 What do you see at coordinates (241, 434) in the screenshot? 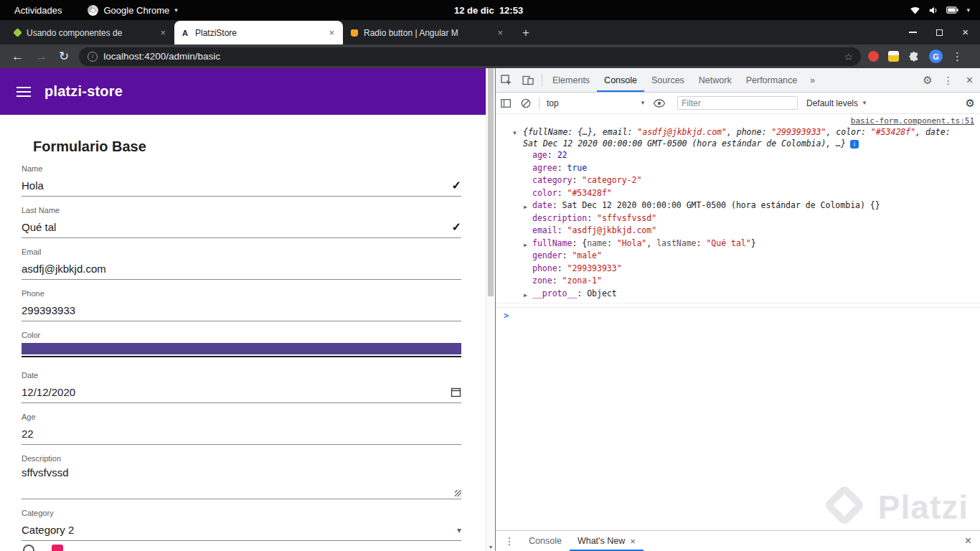
I see `form-field-row: 22` at bounding box center [241, 434].